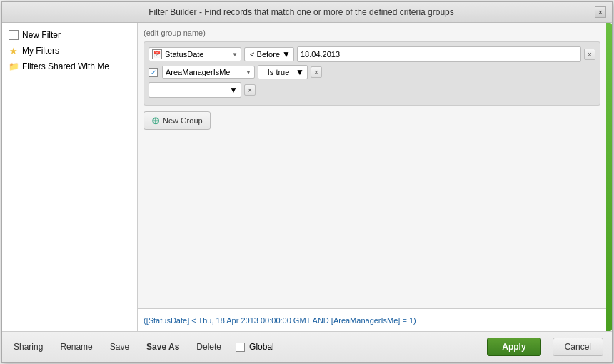  I want to click on criteria-row-3: ▼ ×, so click(372, 90).